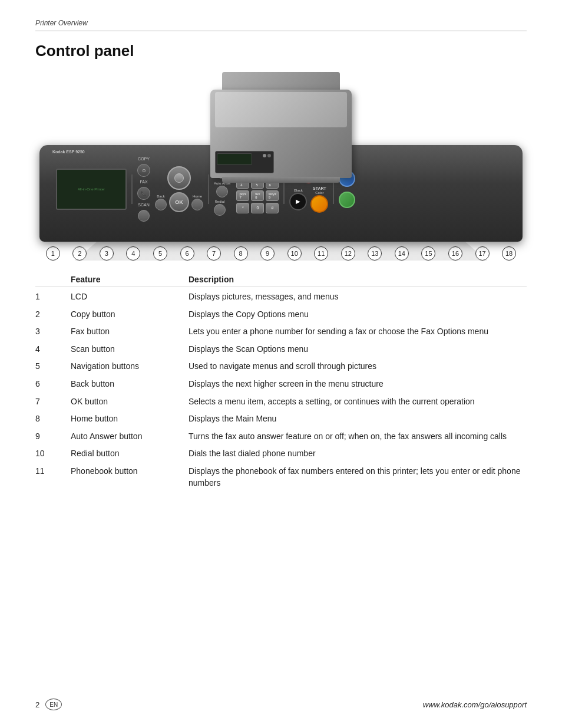 This screenshot has height=728, width=562. Describe the element at coordinates (130, 332) in the screenshot. I see `feature-name: Fax button` at that location.